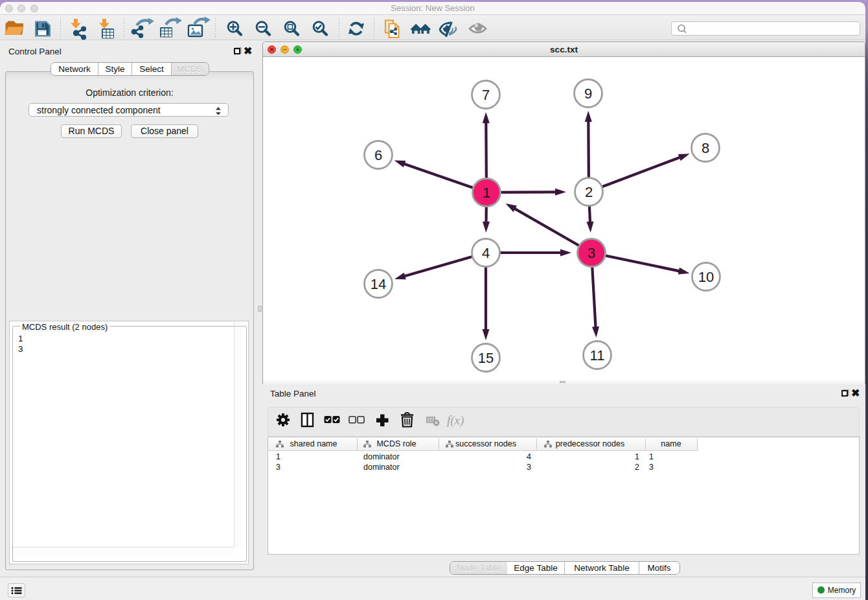 The width and height of the screenshot is (868, 600). What do you see at coordinates (378, 284) in the screenshot?
I see `svg-text: 14` at bounding box center [378, 284].